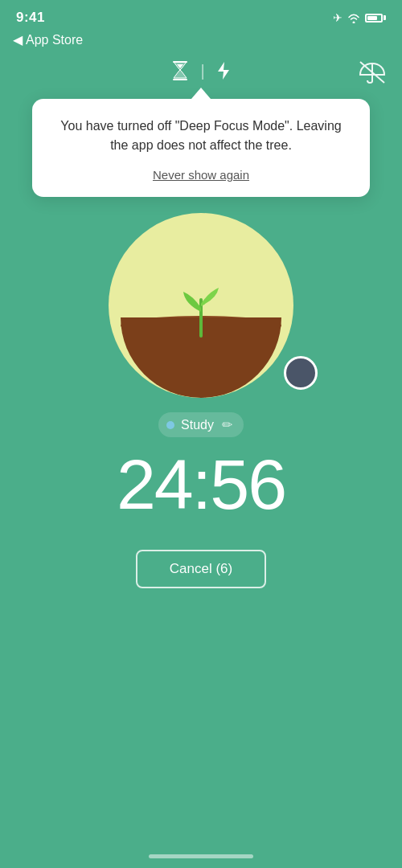 This screenshot has height=868, width=402. I want to click on settings-circle-button, so click(301, 373).